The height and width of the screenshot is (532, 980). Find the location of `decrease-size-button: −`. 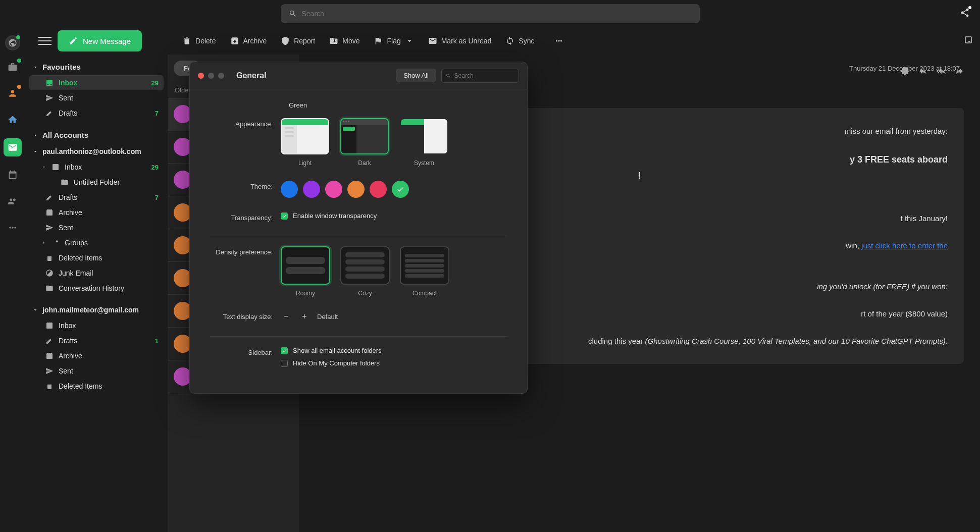

decrease-size-button: − is located at coordinates (286, 316).